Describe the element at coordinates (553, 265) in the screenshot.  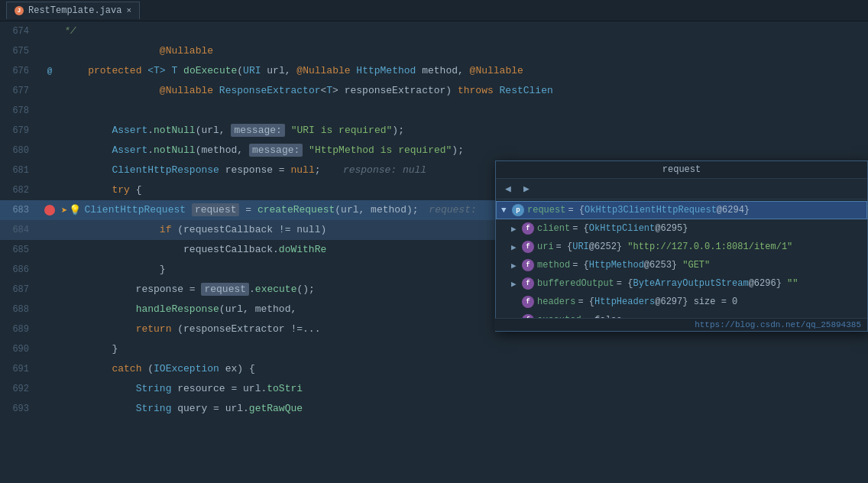
I see `debug-key-3: method` at that location.